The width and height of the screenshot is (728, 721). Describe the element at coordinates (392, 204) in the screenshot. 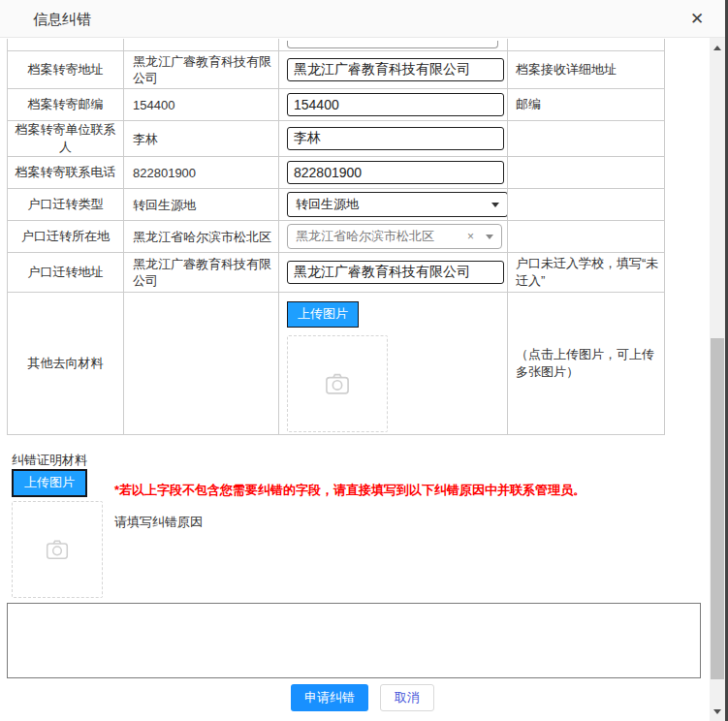

I see `selected-option: 转回生源地` at that location.